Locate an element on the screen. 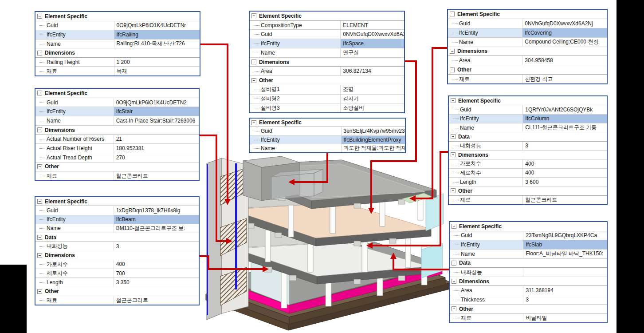 The image size is (644, 333). property-row-actual-riser-height: Actual Riser Height180.952381 is located at coordinates (117, 148).